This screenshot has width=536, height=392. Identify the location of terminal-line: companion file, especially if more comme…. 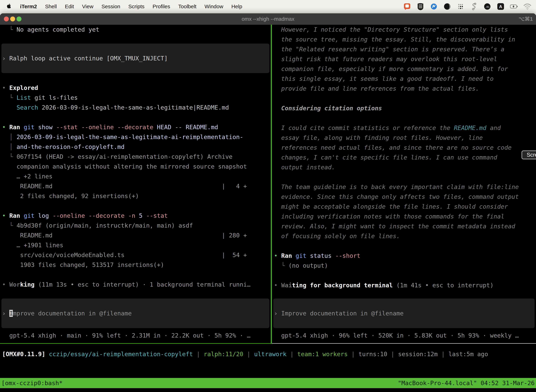
(405, 69).